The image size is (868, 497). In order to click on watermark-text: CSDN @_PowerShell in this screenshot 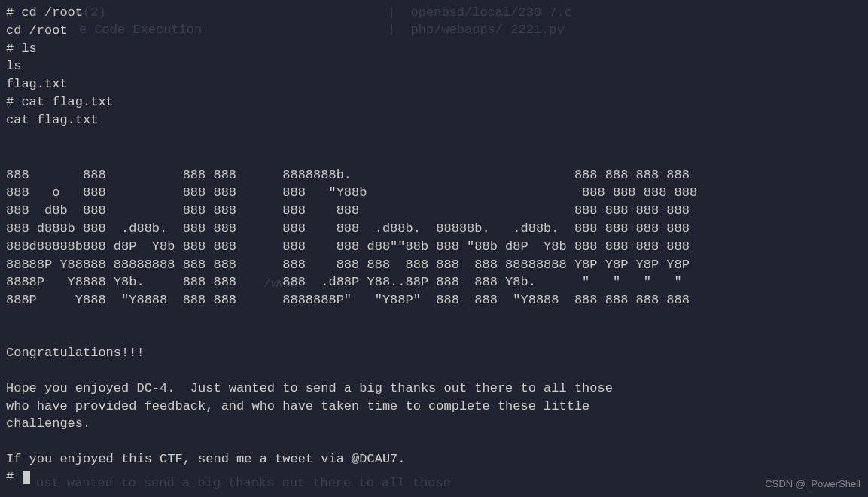, I will do `click(813, 484)`.